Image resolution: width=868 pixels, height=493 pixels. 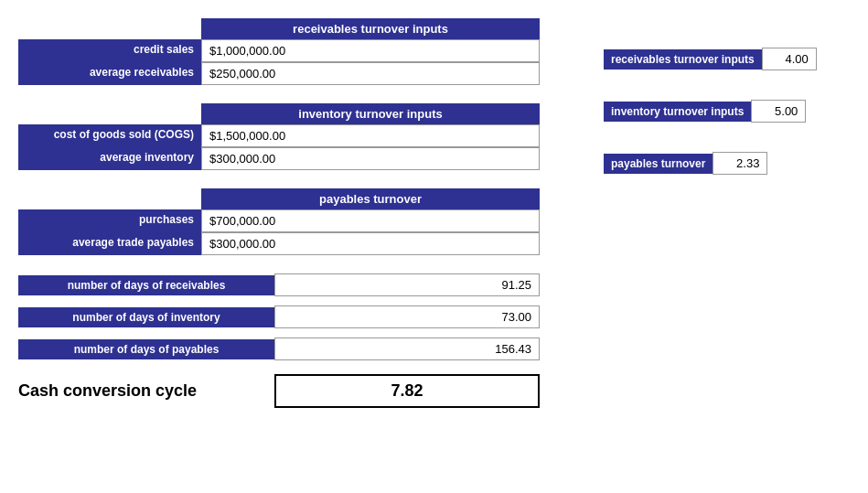 I want to click on ccc-section: Cash conversion cycle 7.82, so click(x=284, y=391).